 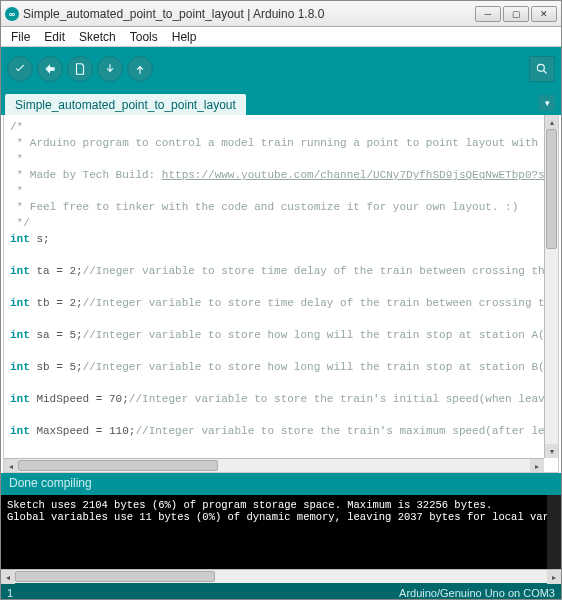 What do you see at coordinates (488, 14) in the screenshot?
I see `minimize-button: ─` at bounding box center [488, 14].